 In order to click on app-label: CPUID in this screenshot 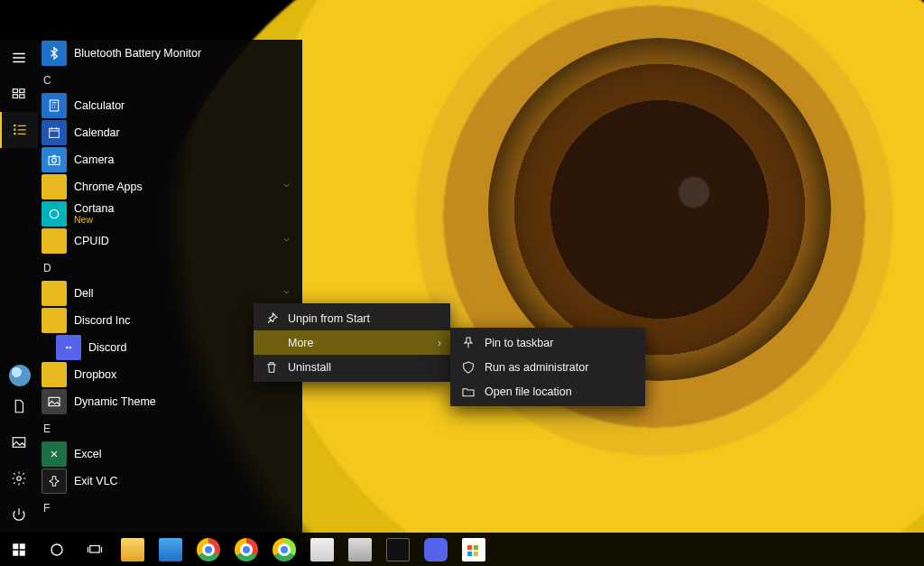, I will do `click(92, 241)`.